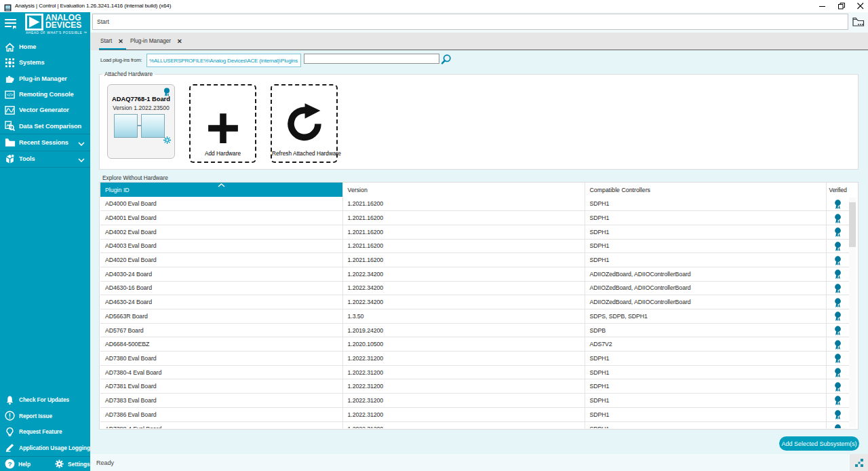 The image size is (868, 471). Describe the element at coordinates (45, 126) in the screenshot. I see `sidebar-item-data-set-comparison: Data Set Comparison` at that location.